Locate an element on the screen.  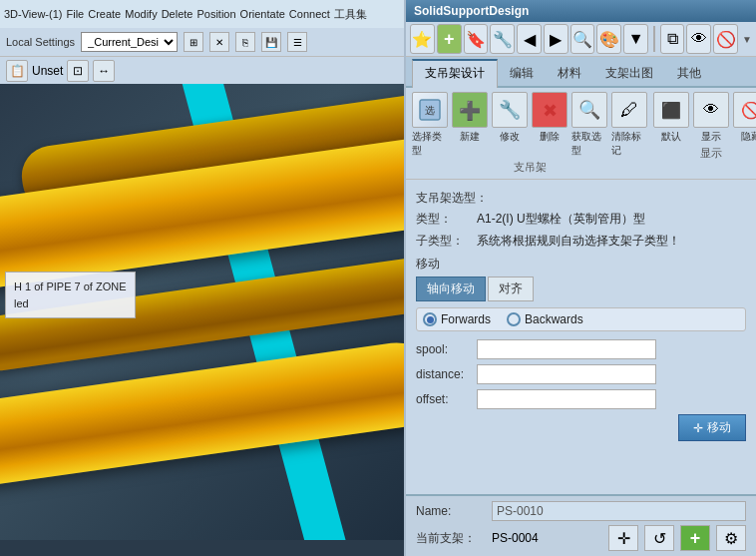
menu-connect: Connect is located at coordinates (309, 14).